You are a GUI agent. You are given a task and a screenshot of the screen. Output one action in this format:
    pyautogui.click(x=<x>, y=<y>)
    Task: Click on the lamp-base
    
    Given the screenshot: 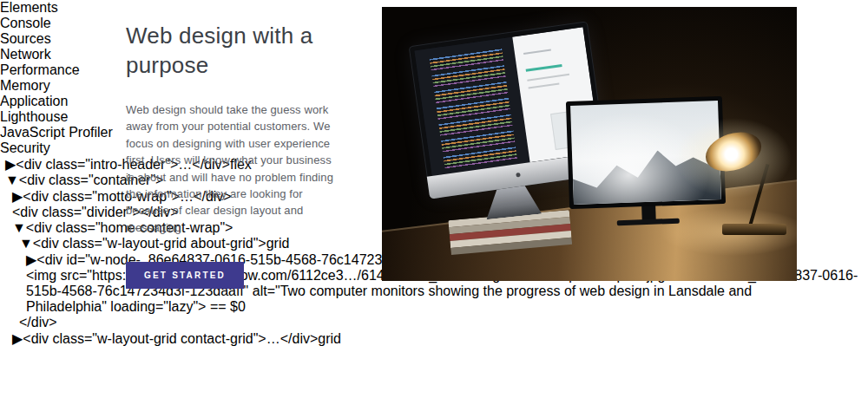 What is the action you would take?
    pyautogui.click(x=754, y=229)
    